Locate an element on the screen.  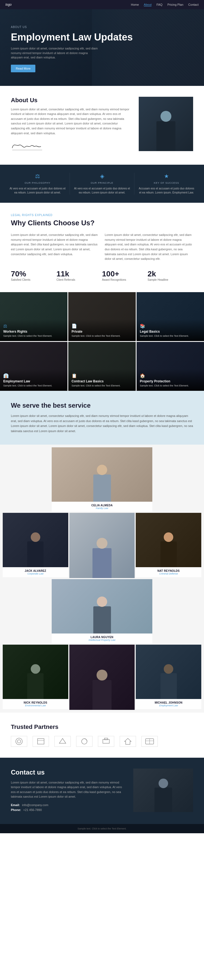
contact-phone-line: Phone: +21 456-7890 is located at coordinates (68, 810).